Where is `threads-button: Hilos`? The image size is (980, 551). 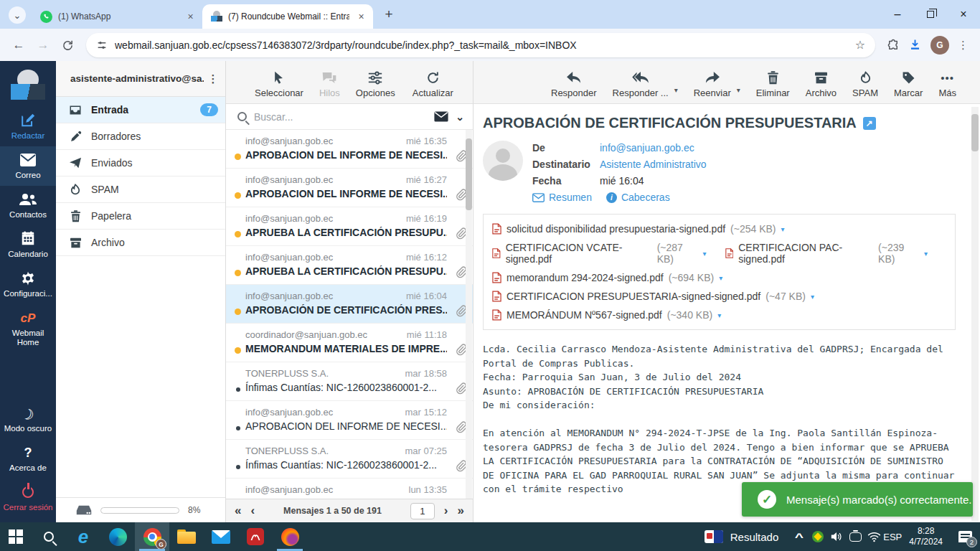
threads-button: Hilos is located at coordinates (330, 85).